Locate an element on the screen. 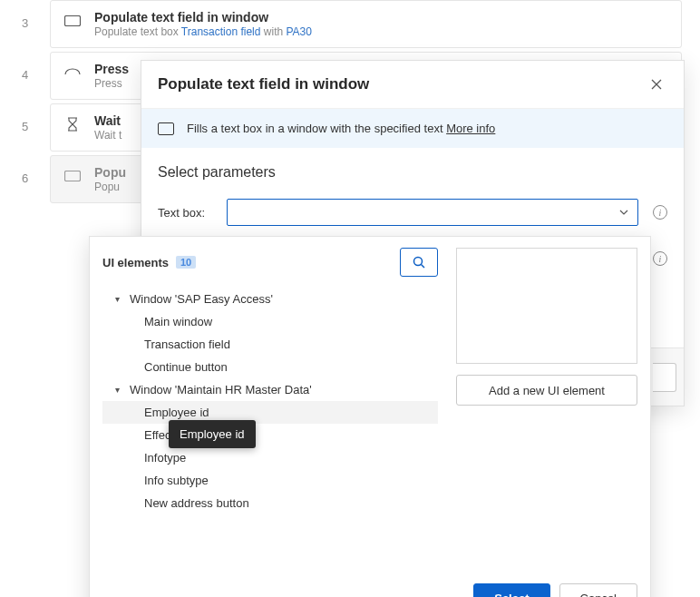  params-title: Select parameters is located at coordinates (413, 172).